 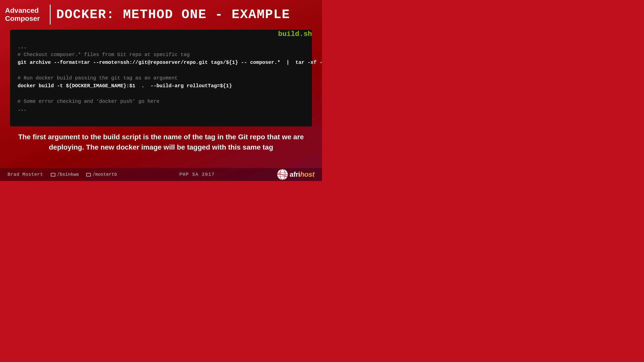 I want to click on header-divider, so click(x=50, y=15).